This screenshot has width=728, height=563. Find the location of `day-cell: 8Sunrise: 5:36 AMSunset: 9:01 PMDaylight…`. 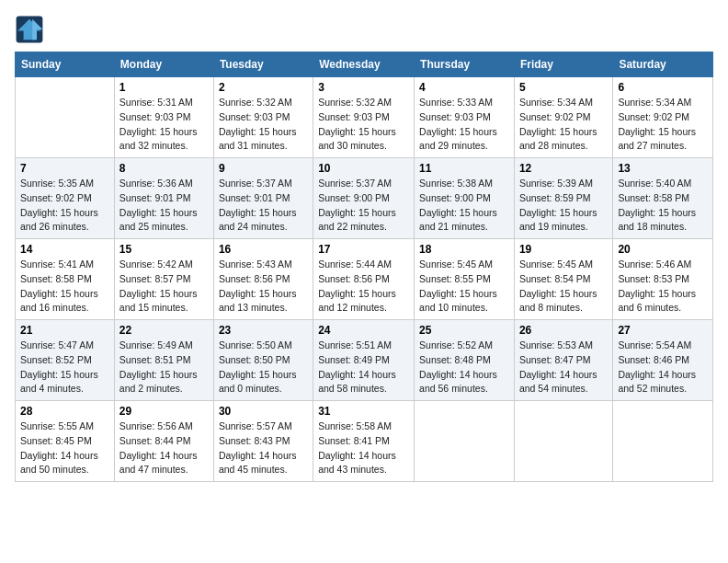

day-cell: 8Sunrise: 5:36 AMSunset: 9:01 PMDaylight… is located at coordinates (164, 199).